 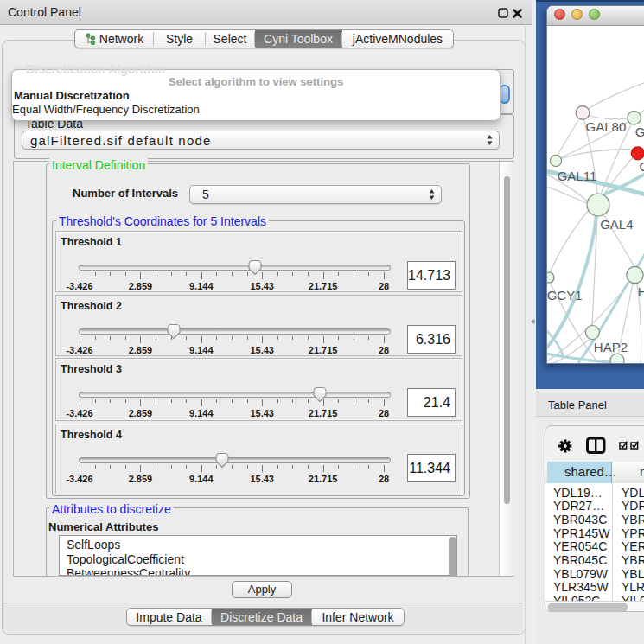 I want to click on svg-text: GAL4, so click(x=616, y=225).